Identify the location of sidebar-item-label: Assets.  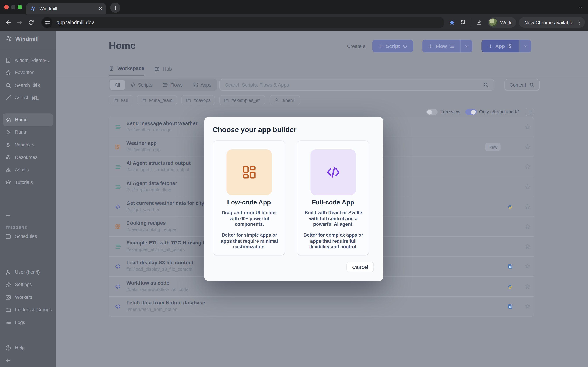
(22, 170).